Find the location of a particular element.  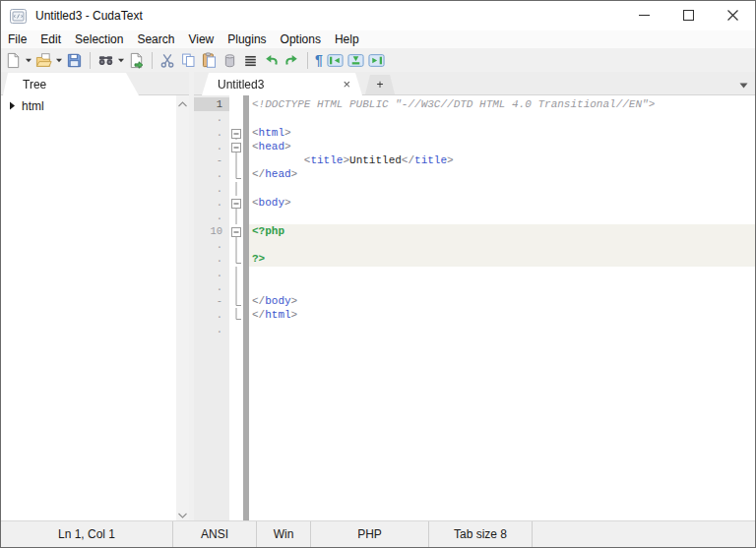

maximize-button is located at coordinates (689, 16).